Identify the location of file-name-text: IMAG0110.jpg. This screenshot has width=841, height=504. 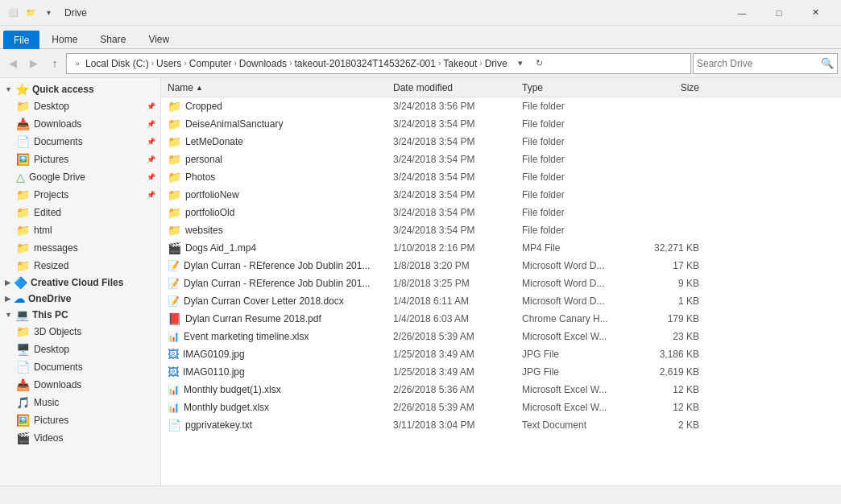
(214, 372).